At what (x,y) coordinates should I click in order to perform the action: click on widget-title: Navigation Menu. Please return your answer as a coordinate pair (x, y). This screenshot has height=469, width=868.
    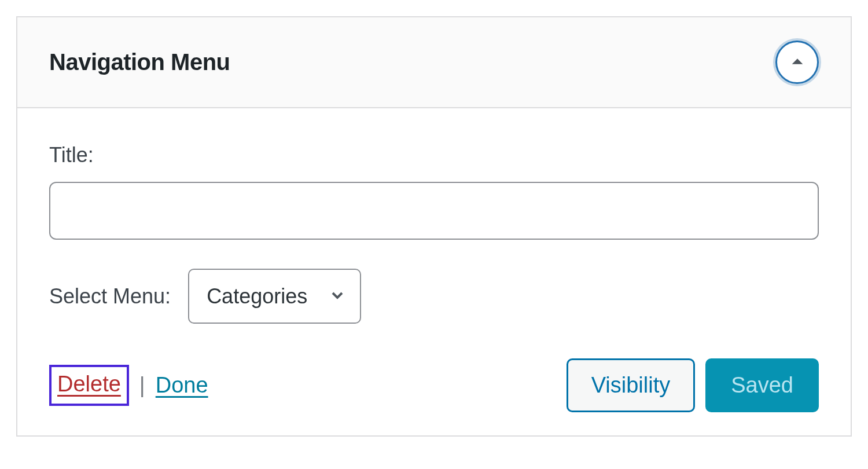
    Looking at the image, I should click on (140, 63).